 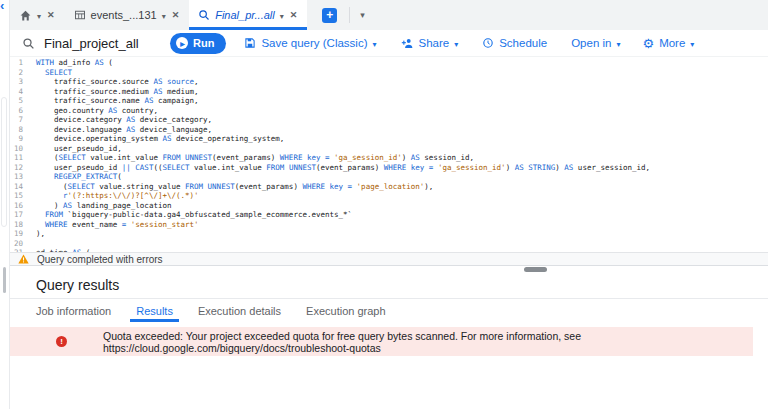 What do you see at coordinates (536, 270) in the screenshot?
I see `panel-resize-handle` at bounding box center [536, 270].